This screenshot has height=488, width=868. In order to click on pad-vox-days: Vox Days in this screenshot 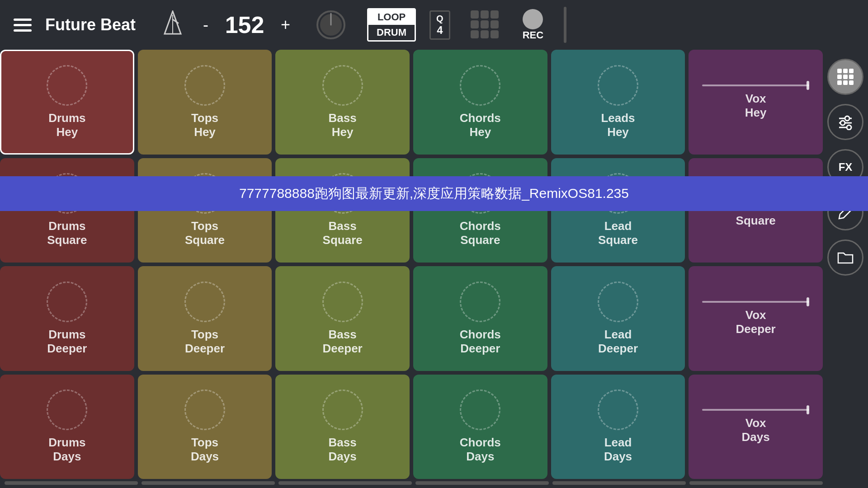, I will do `click(756, 427)`.